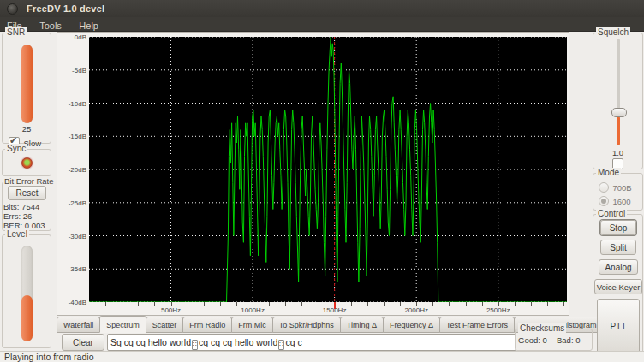 The width and height of the screenshot is (644, 362). What do you see at coordinates (195, 345) in the screenshot?
I see `missing-glyph-box: ∷` at bounding box center [195, 345].